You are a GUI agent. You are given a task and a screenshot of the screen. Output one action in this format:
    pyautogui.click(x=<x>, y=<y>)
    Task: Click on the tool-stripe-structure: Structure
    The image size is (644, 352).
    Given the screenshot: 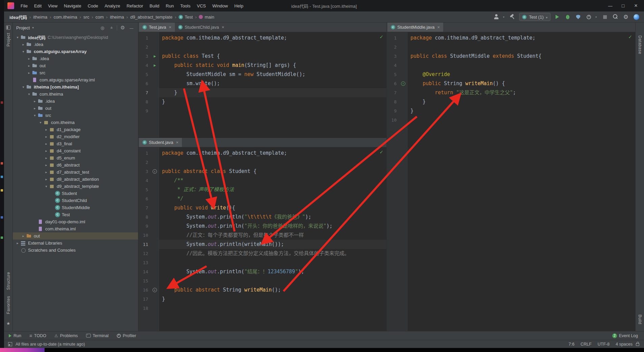 What is the action you would take?
    pyautogui.click(x=8, y=281)
    